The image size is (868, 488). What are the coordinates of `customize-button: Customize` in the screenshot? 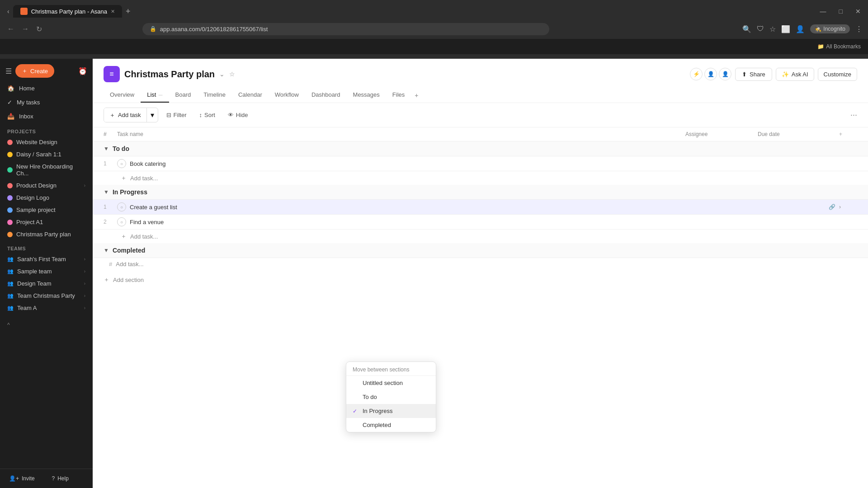 It's located at (837, 74).